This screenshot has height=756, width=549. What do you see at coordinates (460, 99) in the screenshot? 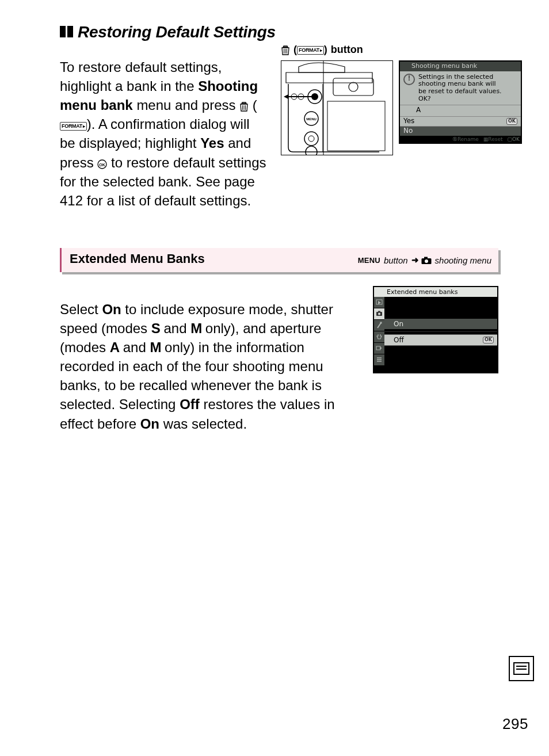
I see `lcd-msg-line: OK?` at bounding box center [460, 99].